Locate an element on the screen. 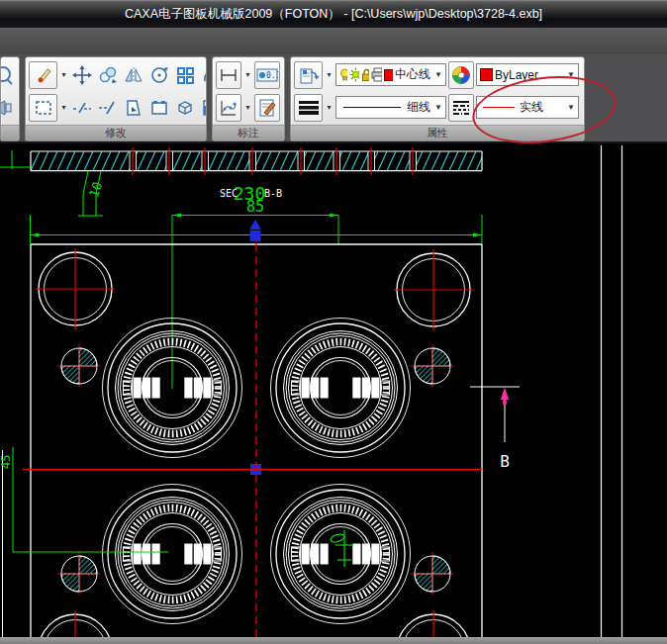 The height and width of the screenshot is (644, 667). color-combo-value: ByLayer is located at coordinates (517, 75).